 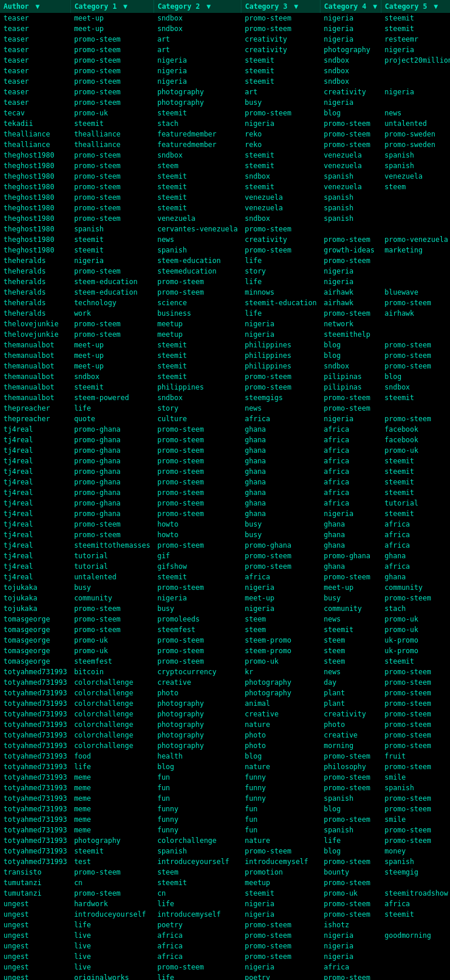 I want to click on cell-r26-c2: promo-steem, so click(x=197, y=292).